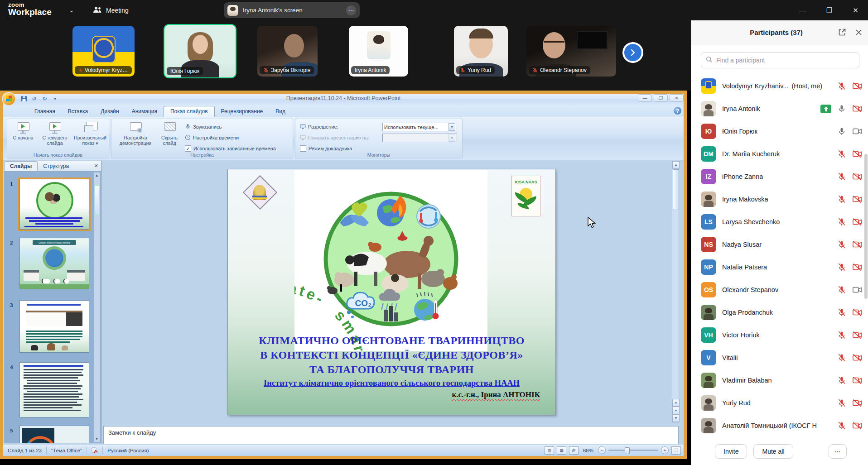  Describe the element at coordinates (54, 435) in the screenshot. I see `slide-thumbnail-5: 5` at that location.